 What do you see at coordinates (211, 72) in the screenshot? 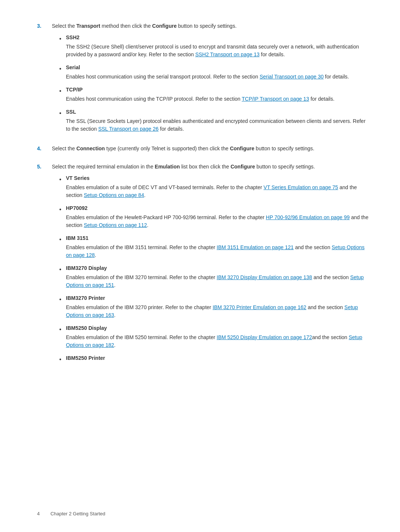
I see `bullet-item-1-2: SerialEnables host communication using t…` at bounding box center [211, 72].